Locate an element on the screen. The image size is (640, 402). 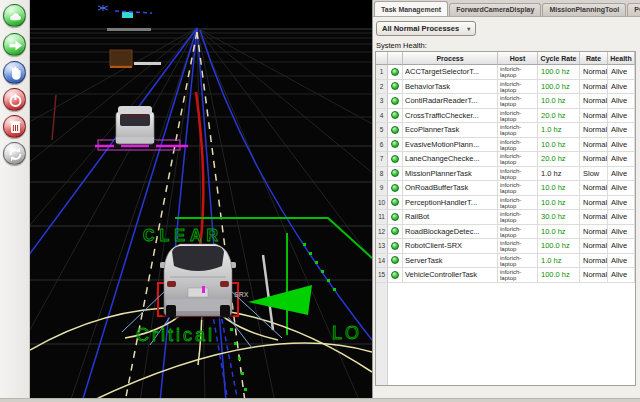
obstacle-label-strip is located at coordinates (148, 64).